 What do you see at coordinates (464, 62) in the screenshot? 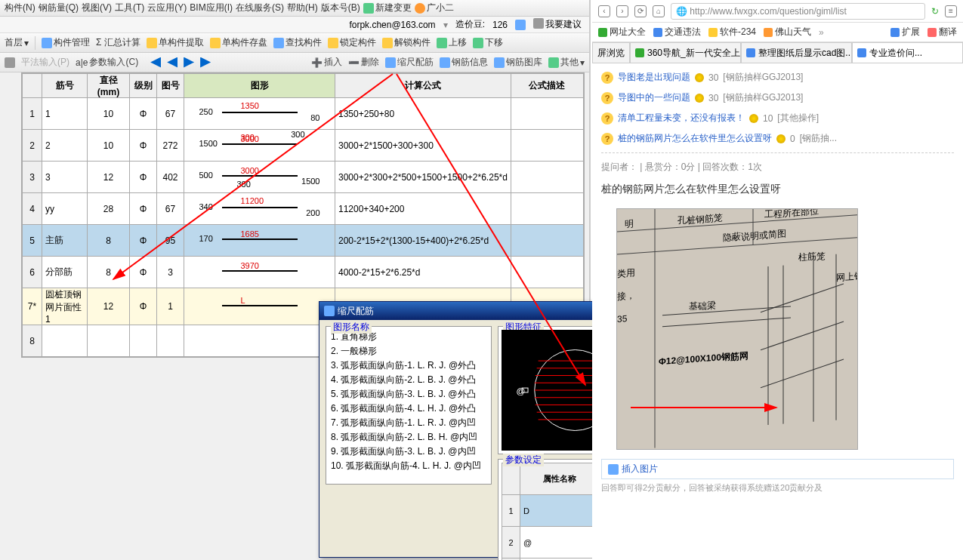
I see `rebar-info-button: 钢筋信息` at bounding box center [464, 62].